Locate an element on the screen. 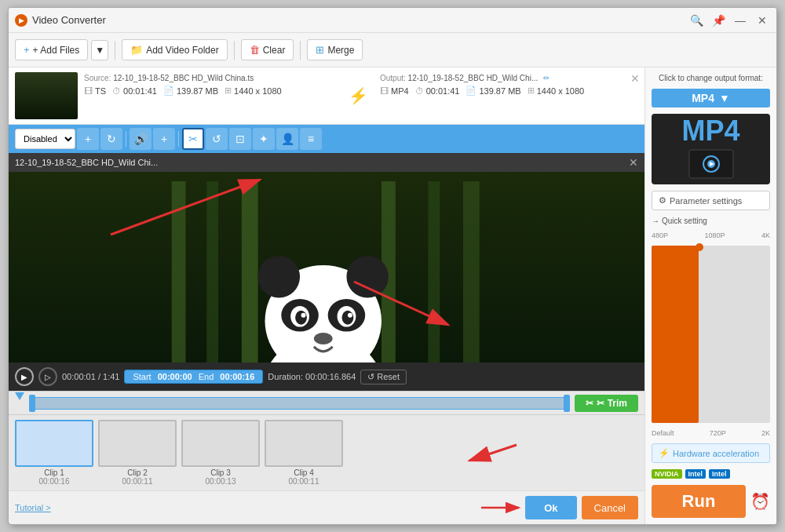  pin-btn: 📌 is located at coordinates (718, 20).